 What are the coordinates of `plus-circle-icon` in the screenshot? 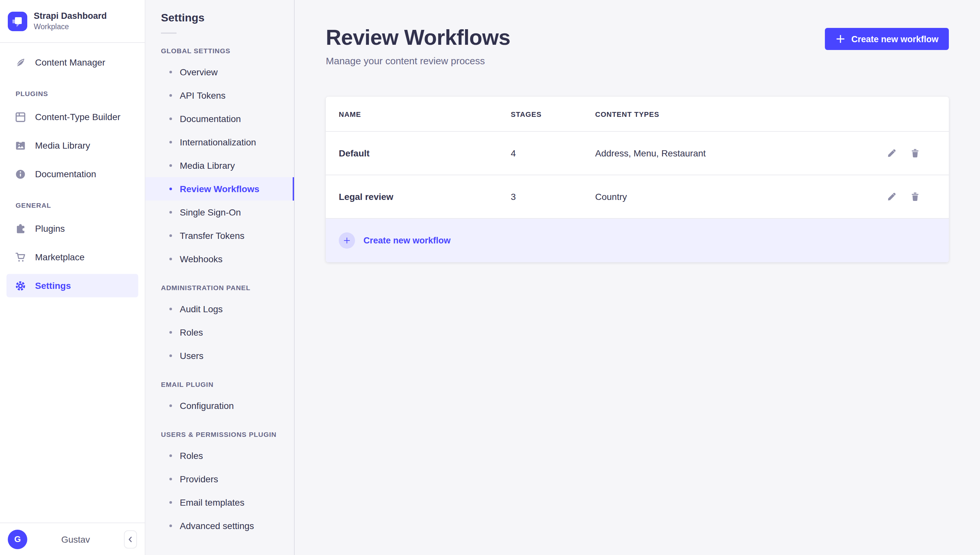 It's located at (347, 241).